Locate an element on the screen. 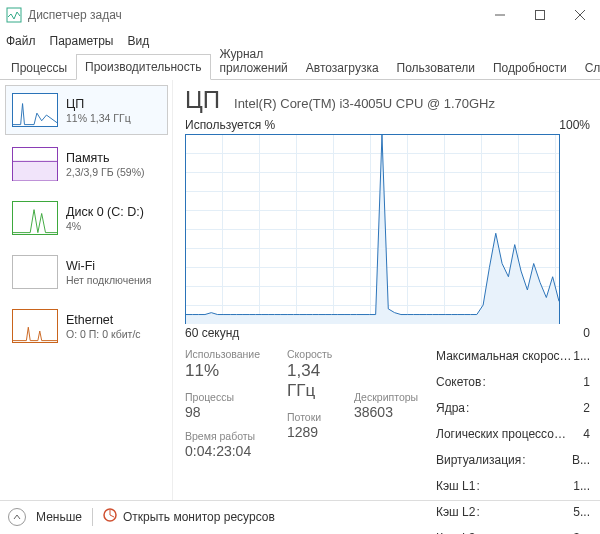 Image resolution: width=600 pixels, height=534 pixels. menu-options: Параметры is located at coordinates (82, 41).